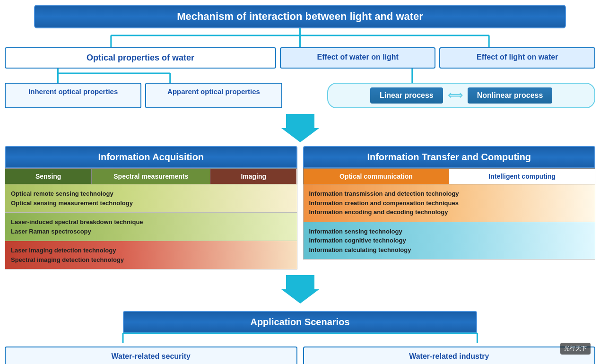 Image resolution: width=600 pixels, height=364 pixels. Describe the element at coordinates (151, 176) in the screenshot. I see `tab-spectral: Spectral measurements` at that location.